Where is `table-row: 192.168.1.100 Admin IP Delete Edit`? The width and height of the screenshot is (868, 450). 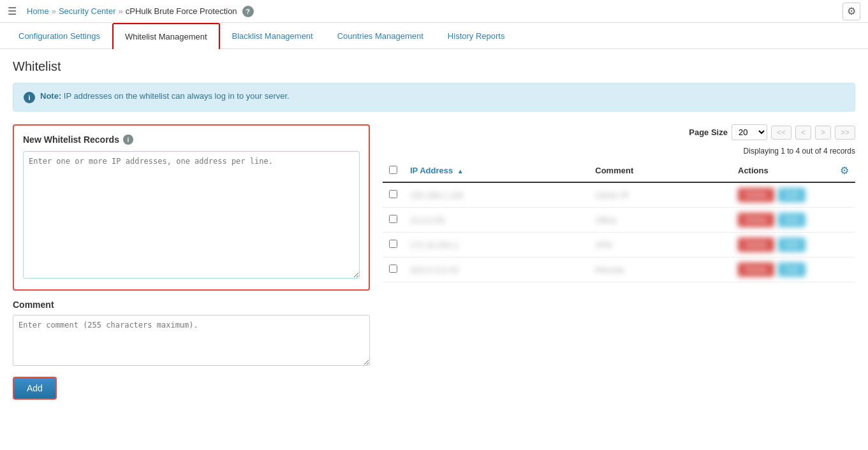 table-row: 192.168.1.100 Admin IP Delete Edit is located at coordinates (619, 195).